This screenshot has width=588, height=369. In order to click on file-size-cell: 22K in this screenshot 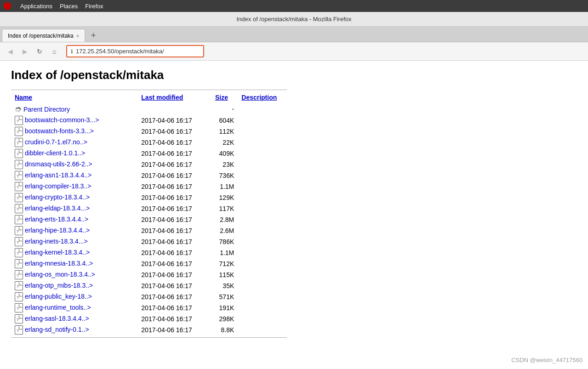, I will do `click(224, 142)`.